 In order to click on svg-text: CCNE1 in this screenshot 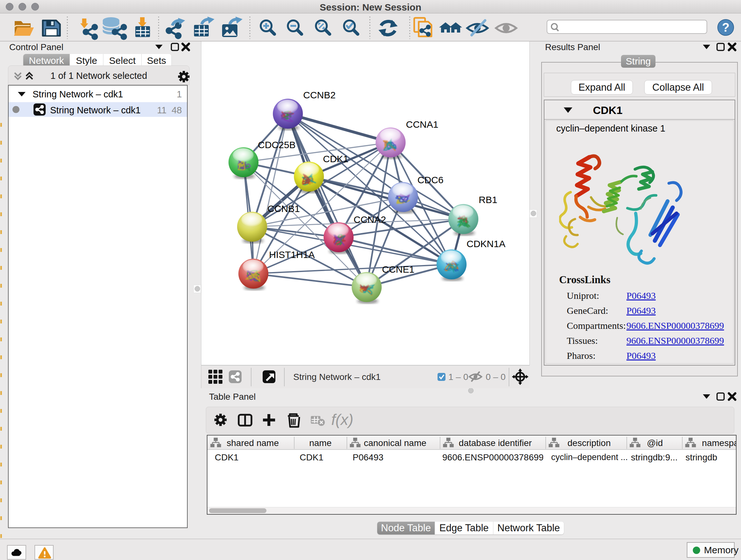, I will do `click(398, 269)`.